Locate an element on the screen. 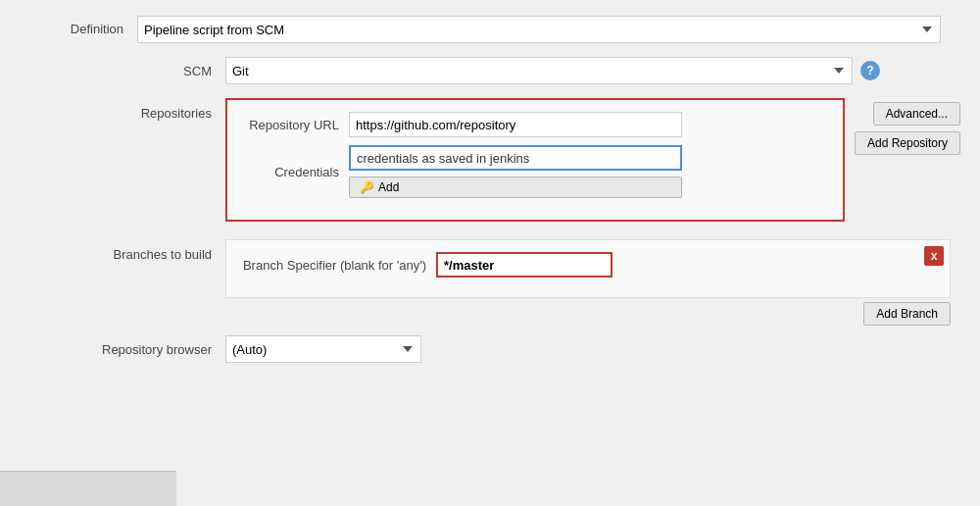 This screenshot has height=506, width=980. advanced-button: Advanced... is located at coordinates (917, 114).